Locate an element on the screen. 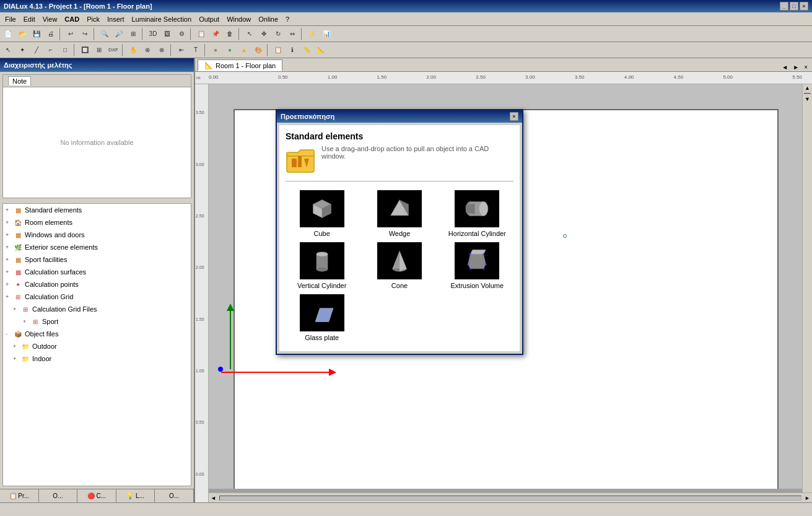 The width and height of the screenshot is (812, 516). tab-nav-next: ► is located at coordinates (796, 67).